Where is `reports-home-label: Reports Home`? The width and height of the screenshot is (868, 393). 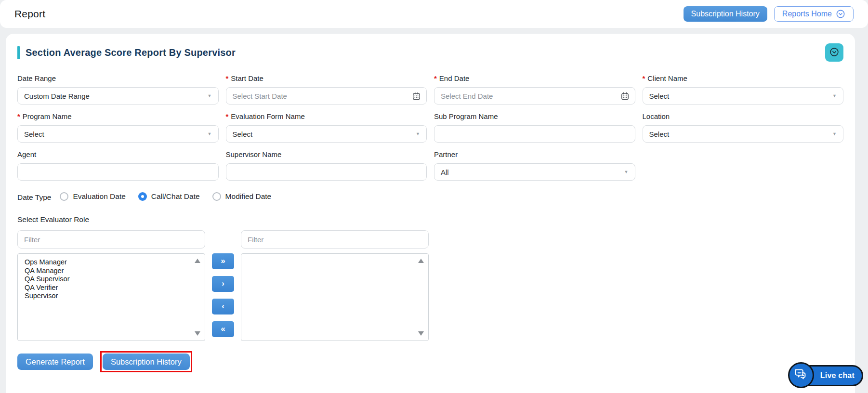 reports-home-label: Reports Home is located at coordinates (807, 14).